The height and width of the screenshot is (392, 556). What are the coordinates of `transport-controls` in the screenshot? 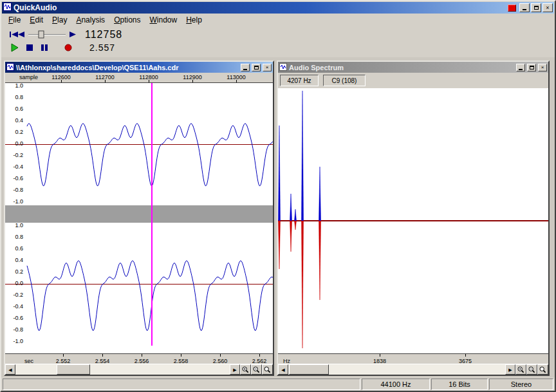 It's located at (41, 48).